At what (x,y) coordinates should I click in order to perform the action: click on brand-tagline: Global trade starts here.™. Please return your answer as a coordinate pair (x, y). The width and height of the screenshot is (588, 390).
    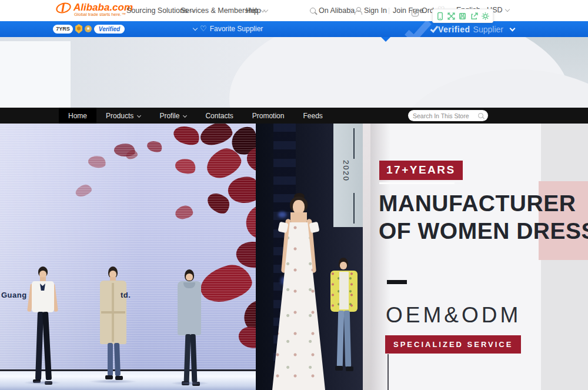
    Looking at the image, I should click on (100, 14).